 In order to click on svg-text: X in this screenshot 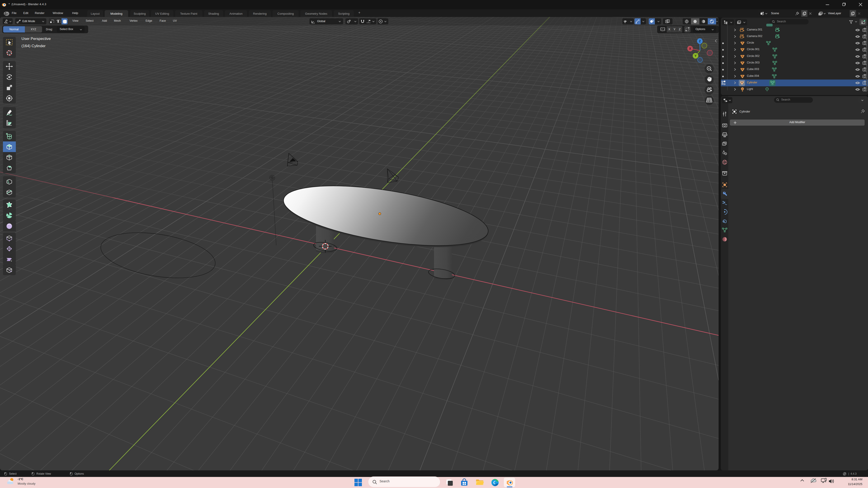, I will do `click(690, 48)`.